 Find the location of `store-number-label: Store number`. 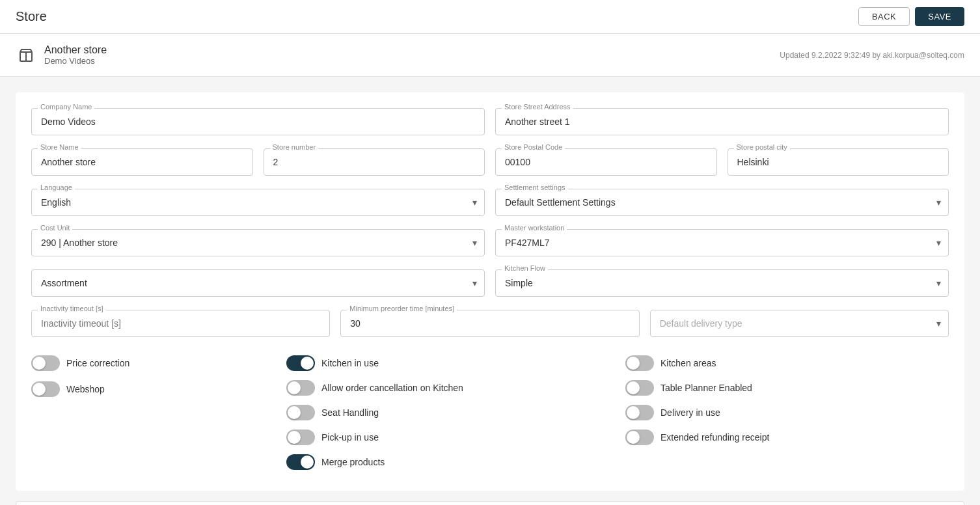

store-number-label: Store number is located at coordinates (294, 147).